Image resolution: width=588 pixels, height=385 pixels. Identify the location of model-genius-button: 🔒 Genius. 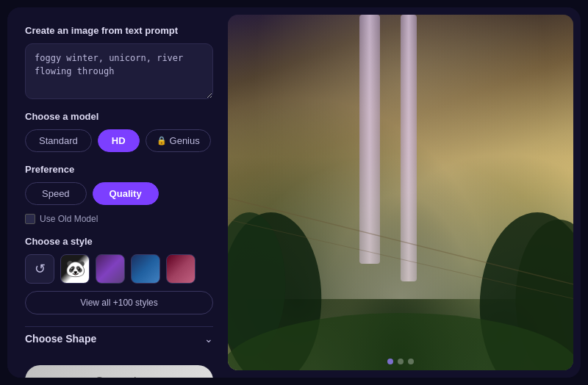
(178, 141).